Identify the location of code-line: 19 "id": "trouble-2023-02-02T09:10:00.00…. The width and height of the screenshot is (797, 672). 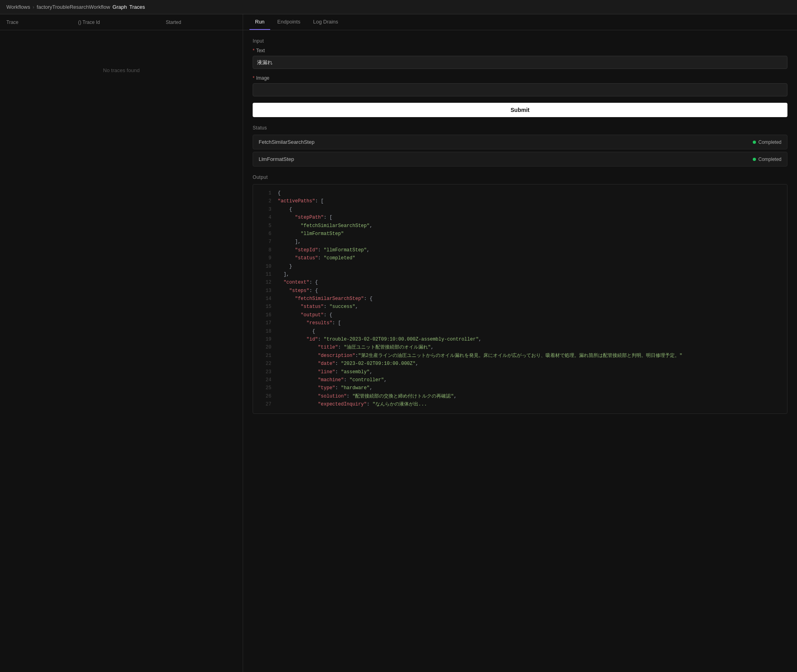
(520, 339).